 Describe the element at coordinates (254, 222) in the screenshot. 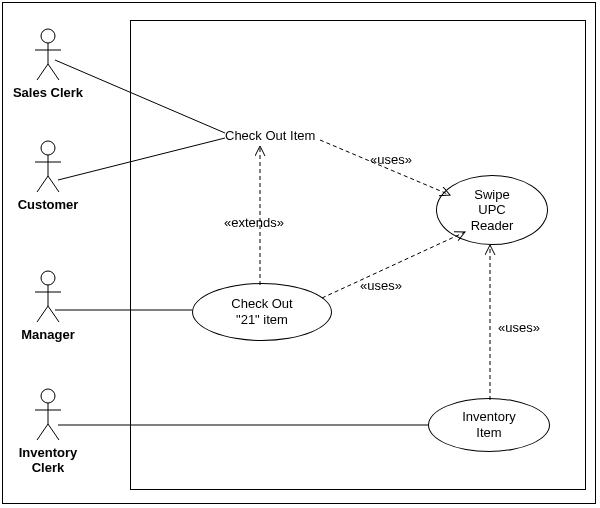

I see `label-extends: «extends»` at that location.